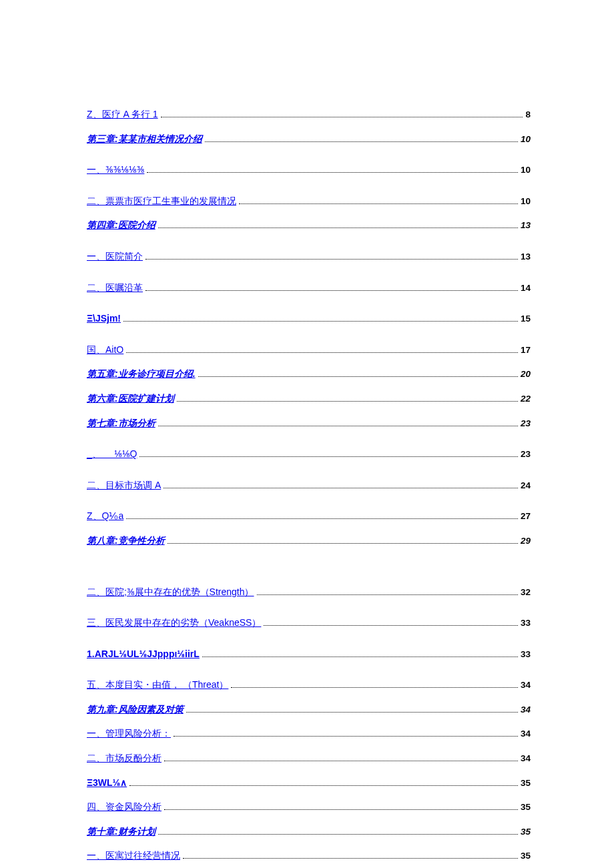 The image size is (614, 868). What do you see at coordinates (526, 288) in the screenshot?
I see `toc-page-number: 14` at bounding box center [526, 288].